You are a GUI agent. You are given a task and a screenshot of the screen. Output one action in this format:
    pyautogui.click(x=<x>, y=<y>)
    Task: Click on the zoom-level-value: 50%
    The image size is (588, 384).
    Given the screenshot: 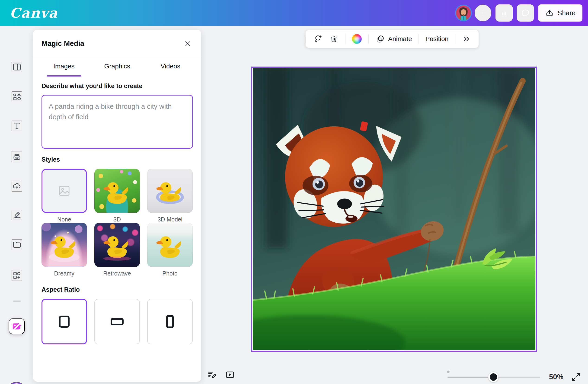 What is the action you would take?
    pyautogui.click(x=556, y=377)
    